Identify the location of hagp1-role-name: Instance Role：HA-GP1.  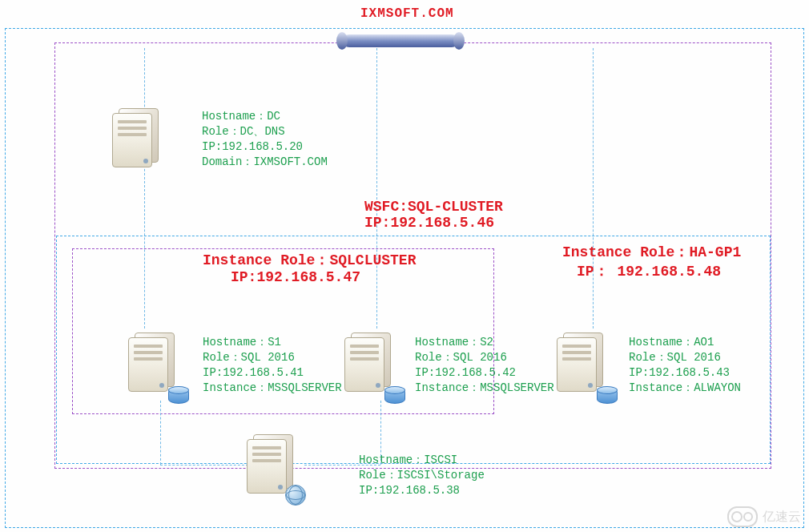
(652, 252).